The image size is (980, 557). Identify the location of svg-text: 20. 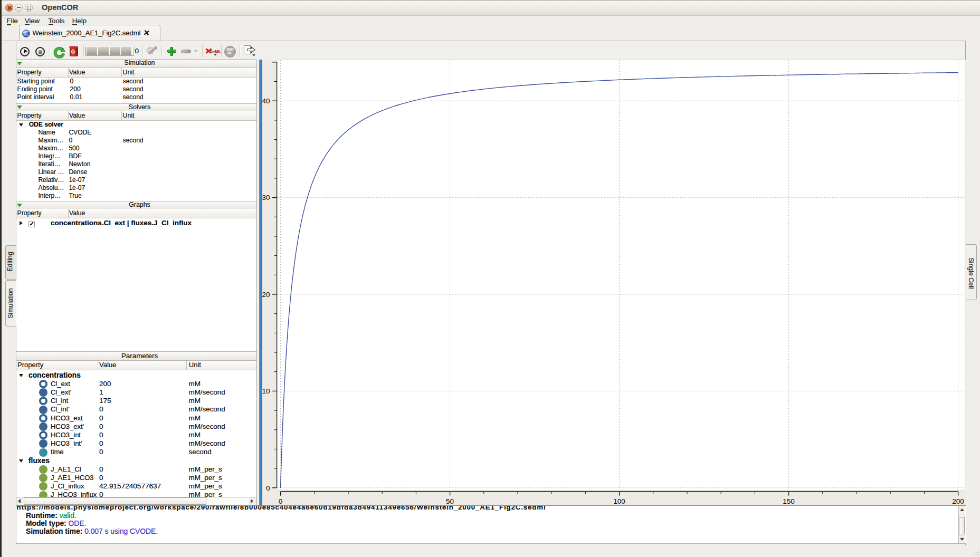
(266, 294).